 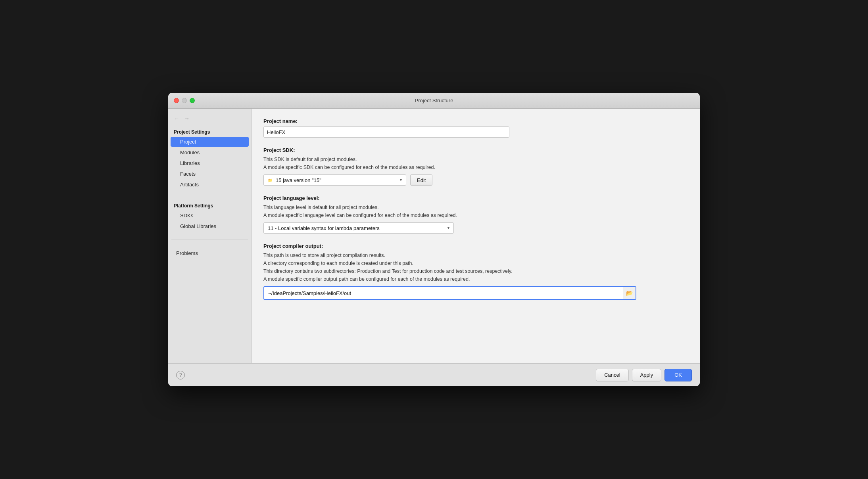 I want to click on project-language-level-description: This language level is default for all p…, so click(x=476, y=211).